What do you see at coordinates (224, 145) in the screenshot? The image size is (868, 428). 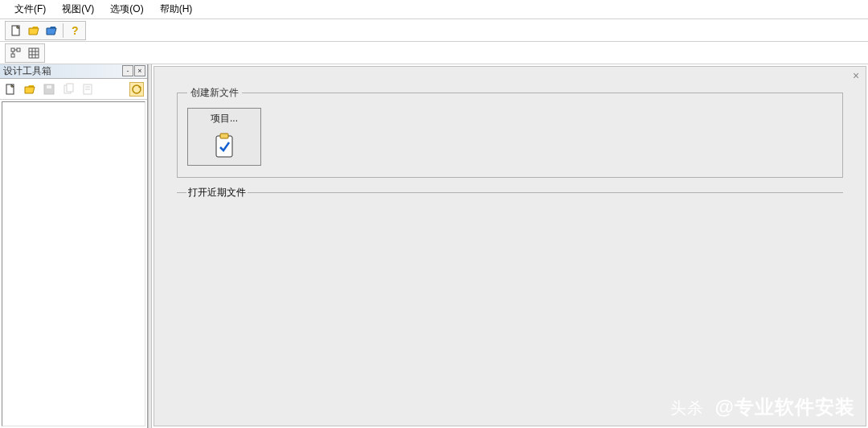 I see `clipboard-check-icon` at bounding box center [224, 145].